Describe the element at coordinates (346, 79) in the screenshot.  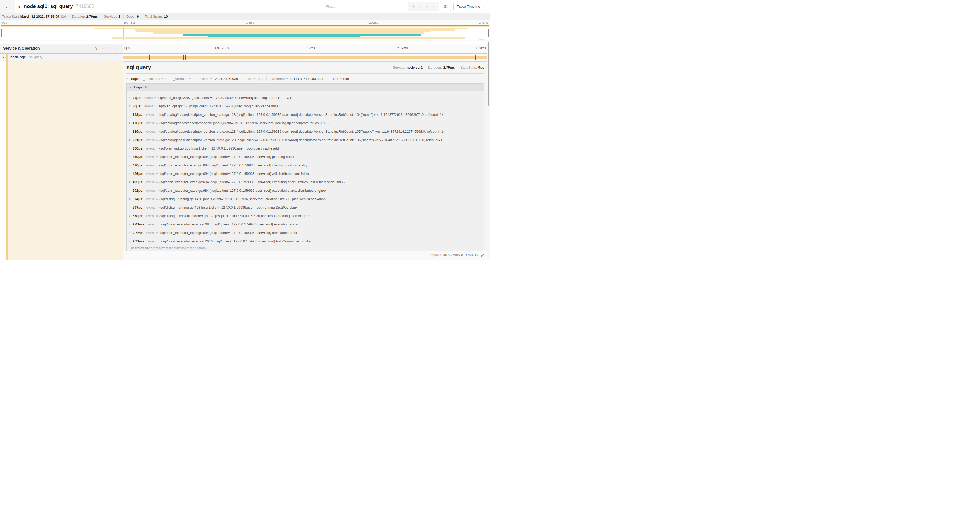
I see `tag-value: root` at that location.